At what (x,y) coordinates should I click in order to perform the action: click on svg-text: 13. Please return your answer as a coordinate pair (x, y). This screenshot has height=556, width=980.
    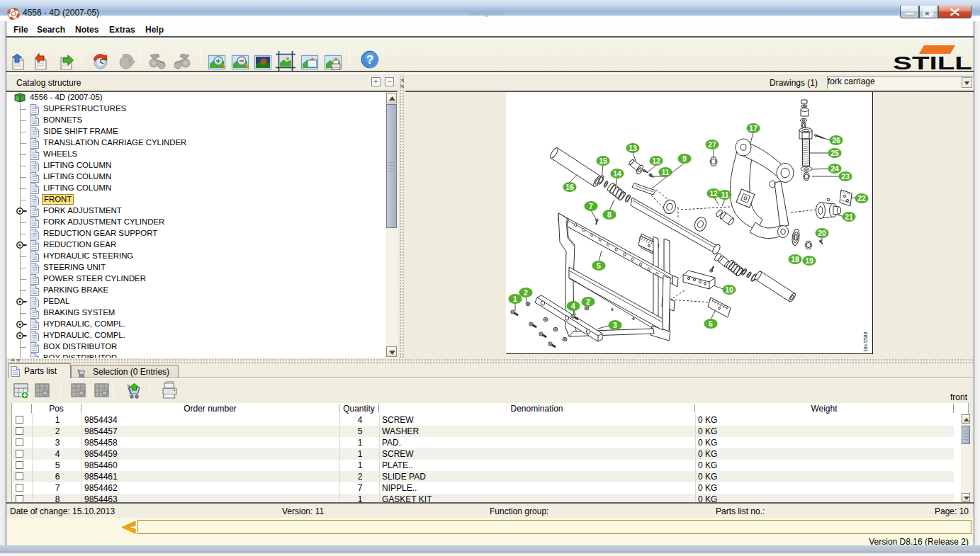
    Looking at the image, I should click on (633, 148).